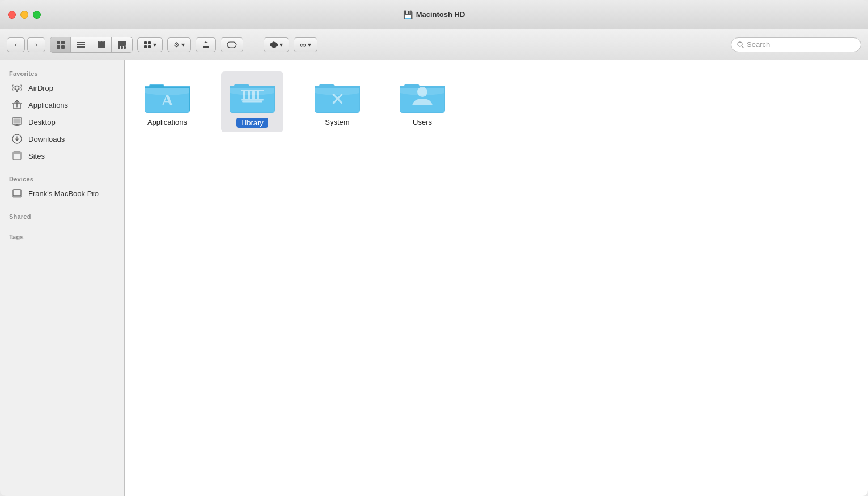  Describe the element at coordinates (252, 95) in the screenshot. I see `library-folder-icon` at that location.